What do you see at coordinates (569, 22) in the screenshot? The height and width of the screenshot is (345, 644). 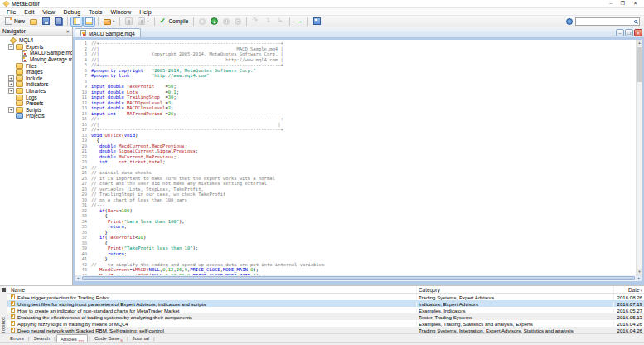 I see `help-globe-icon` at bounding box center [569, 22].